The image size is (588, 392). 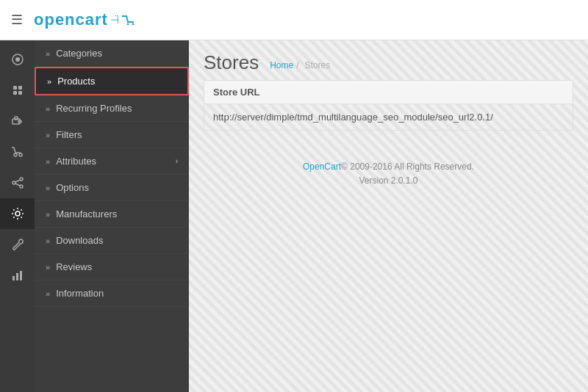 I want to click on page-title-bar: Stores Home / Stores, so click(x=388, y=63).